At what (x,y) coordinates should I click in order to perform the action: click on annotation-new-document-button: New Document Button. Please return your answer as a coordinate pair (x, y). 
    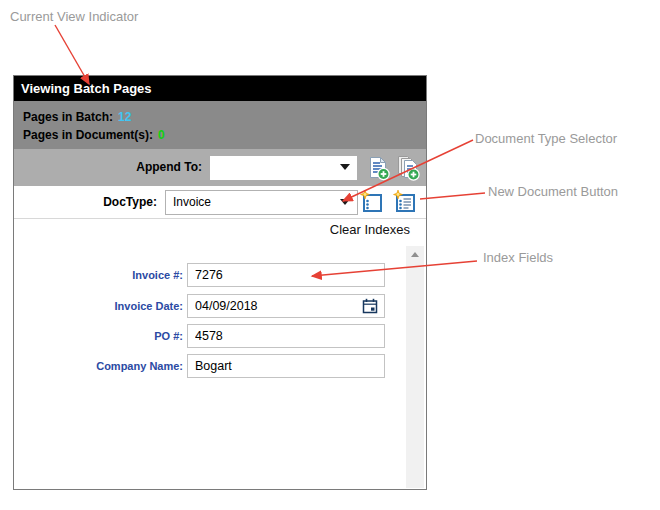
    Looking at the image, I should click on (553, 192).